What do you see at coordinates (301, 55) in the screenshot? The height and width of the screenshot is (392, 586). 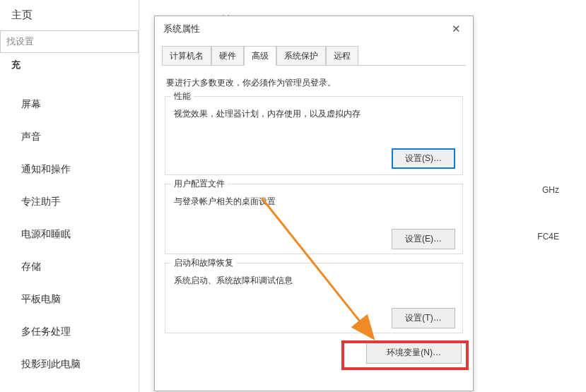 I see `tab-system-protection: 系统保护` at bounding box center [301, 55].